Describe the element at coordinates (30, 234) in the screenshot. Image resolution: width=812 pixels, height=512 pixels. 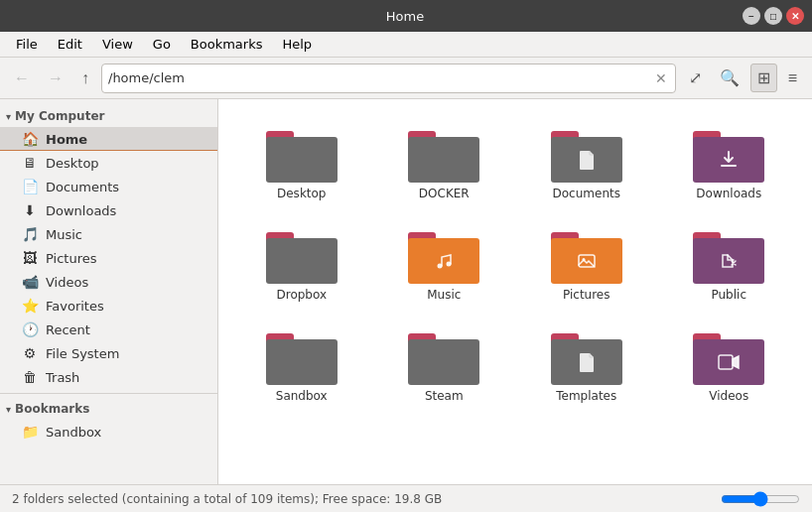
I see `music-icon: 🎵` at that location.